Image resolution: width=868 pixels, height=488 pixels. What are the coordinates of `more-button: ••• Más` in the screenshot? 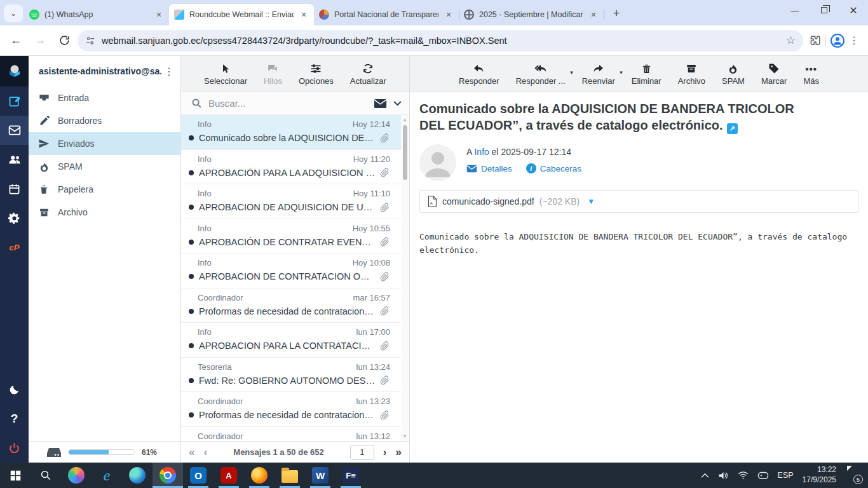 It's located at (811, 74).